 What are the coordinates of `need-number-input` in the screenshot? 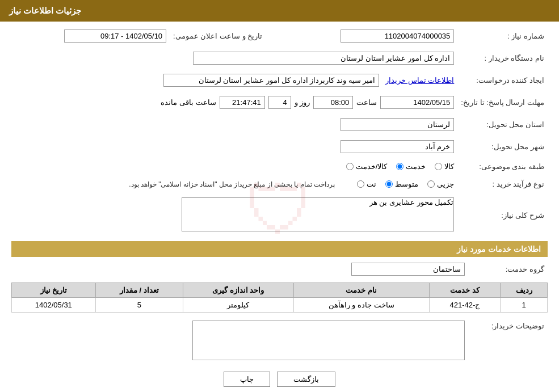 It's located at (397, 36).